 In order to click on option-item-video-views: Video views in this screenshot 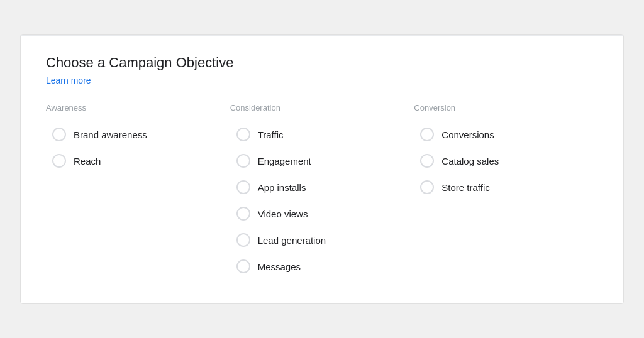, I will do `click(322, 214)`.